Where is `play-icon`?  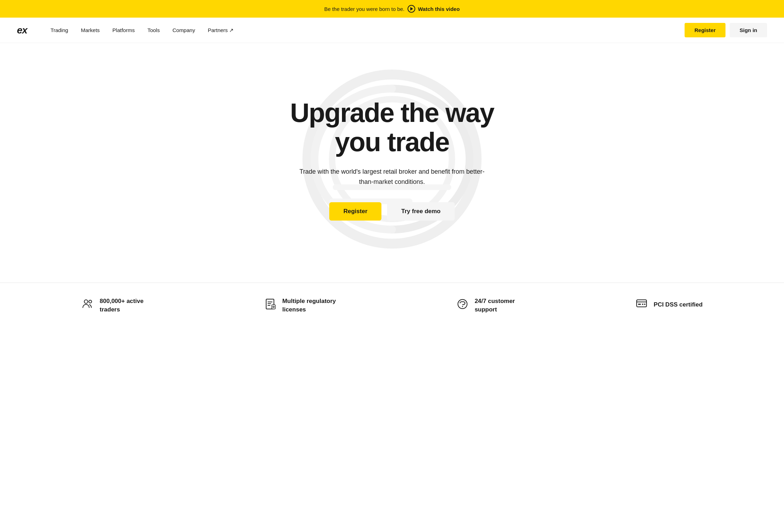
play-icon is located at coordinates (411, 9).